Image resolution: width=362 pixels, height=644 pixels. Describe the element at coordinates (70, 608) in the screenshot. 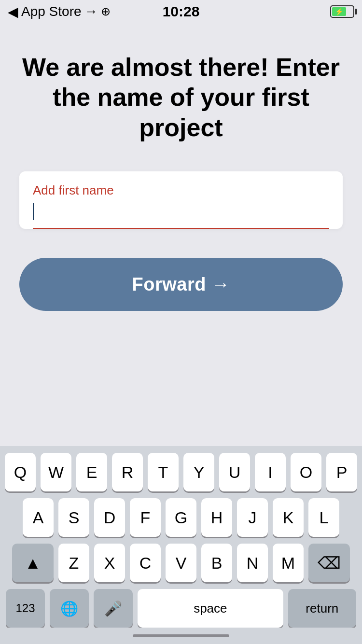

I see `globe-key: 🌐` at that location.